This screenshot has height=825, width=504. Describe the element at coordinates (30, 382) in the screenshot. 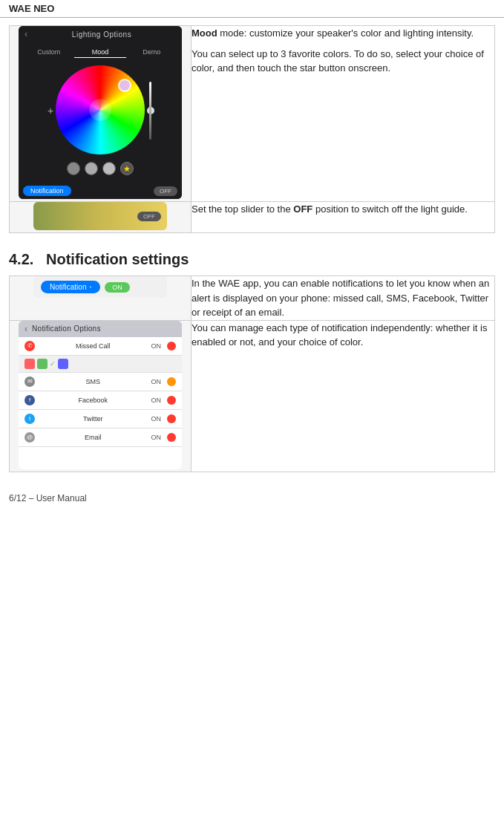

I see `sms-icon: ✉` at that location.